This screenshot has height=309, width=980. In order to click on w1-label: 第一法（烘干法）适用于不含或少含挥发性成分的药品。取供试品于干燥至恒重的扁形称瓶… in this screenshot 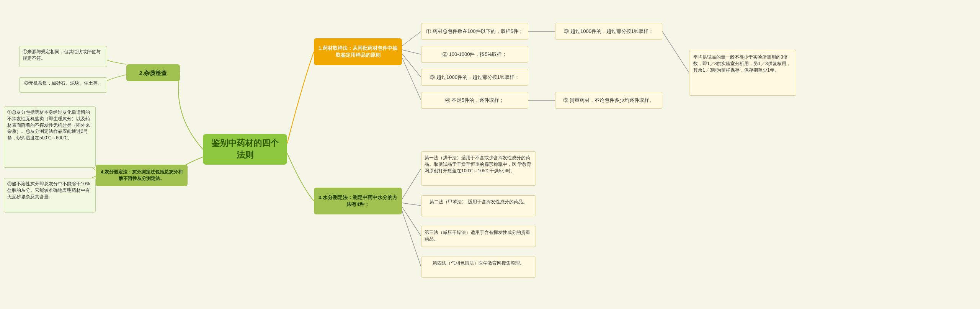, I will do `click(479, 164)`.